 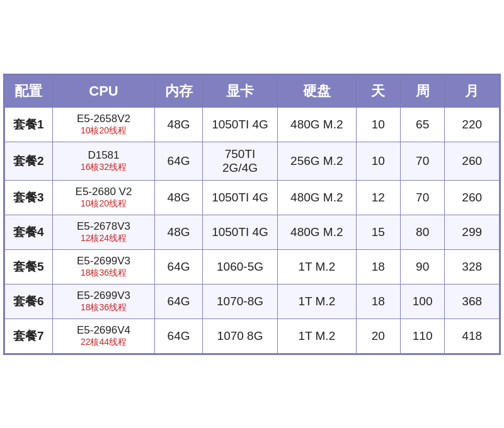 I want to click on gpu-cell: 750TI 2G/4G, so click(x=239, y=161).